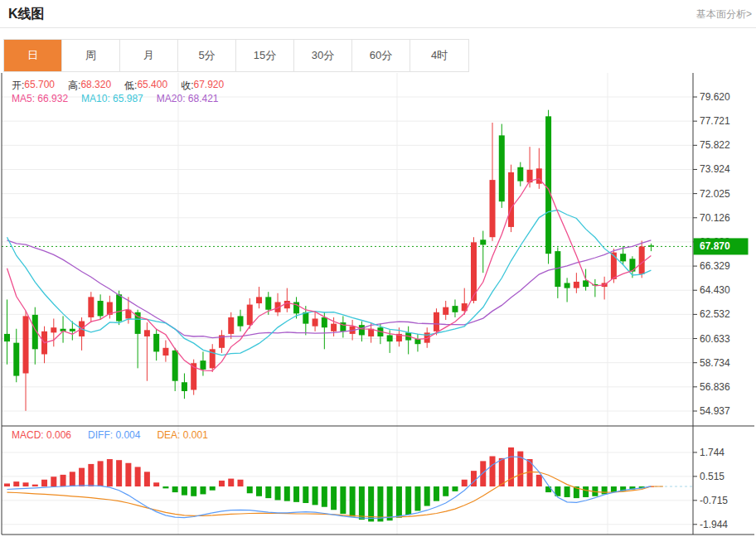  I want to click on tab-4hour: 4时, so click(439, 56).